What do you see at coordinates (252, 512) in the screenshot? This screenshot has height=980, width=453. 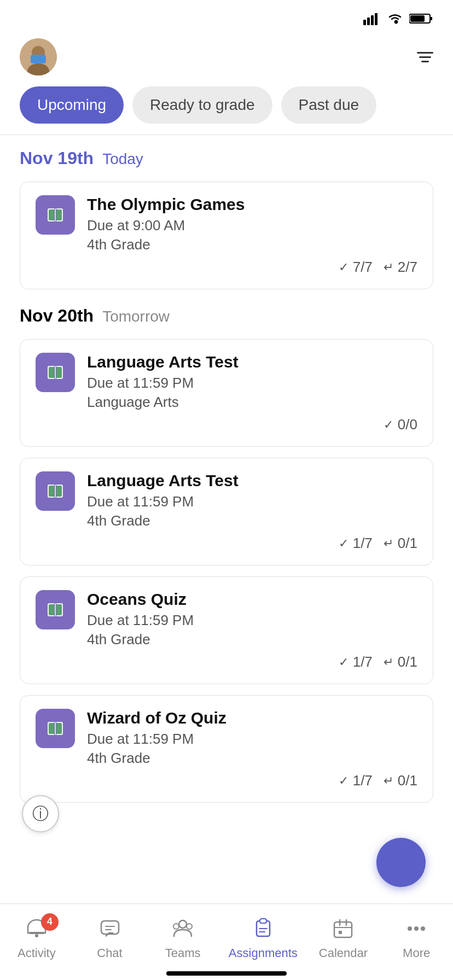 I see `assignment-body: Language Arts TestDue at 11:59 PM4th Gra…` at bounding box center [252, 512].